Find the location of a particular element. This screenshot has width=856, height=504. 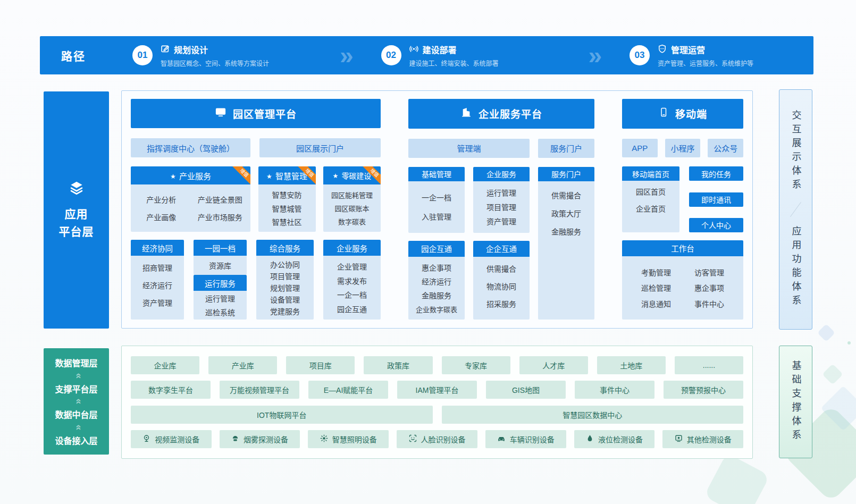

layer-label: 支撑平台层 is located at coordinates (76, 389).